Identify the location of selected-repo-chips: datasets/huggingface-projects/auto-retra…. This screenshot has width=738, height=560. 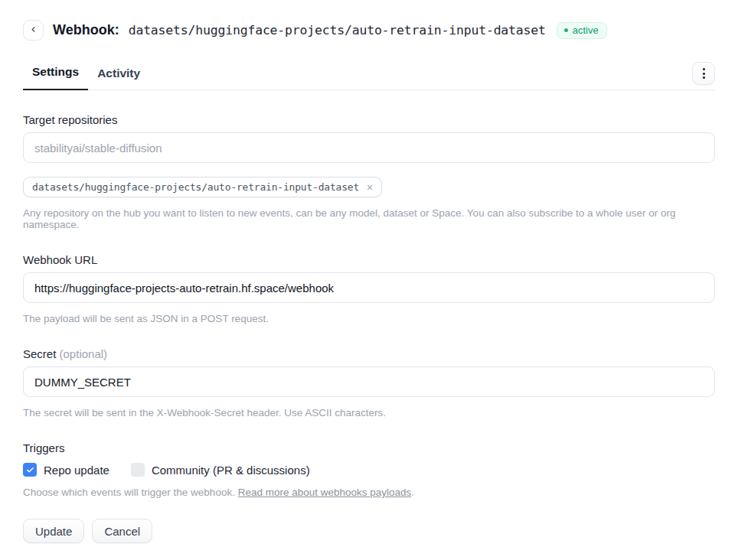
(369, 187).